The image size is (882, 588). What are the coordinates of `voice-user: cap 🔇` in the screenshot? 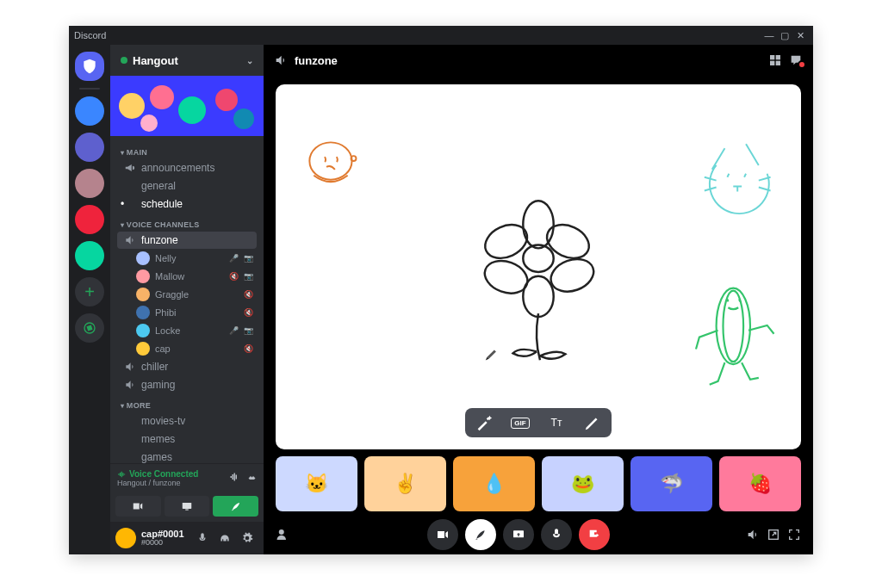 It's located at (187, 349).